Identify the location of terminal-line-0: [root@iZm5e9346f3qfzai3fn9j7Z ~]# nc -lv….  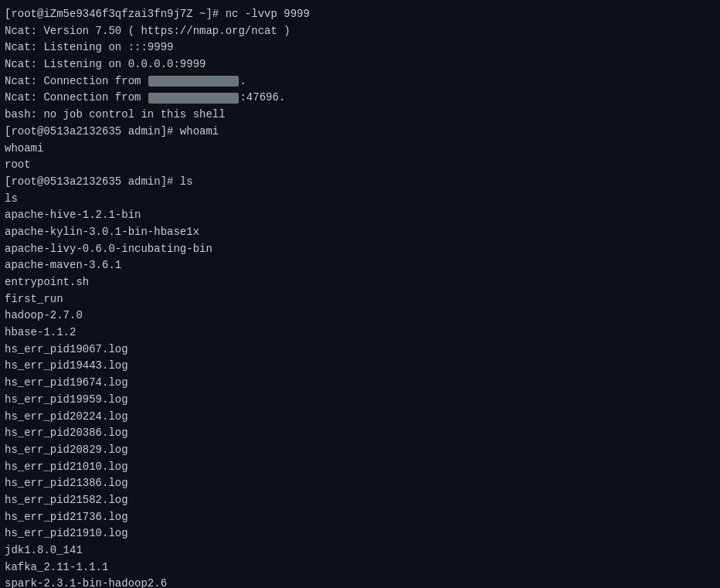
(360, 15).